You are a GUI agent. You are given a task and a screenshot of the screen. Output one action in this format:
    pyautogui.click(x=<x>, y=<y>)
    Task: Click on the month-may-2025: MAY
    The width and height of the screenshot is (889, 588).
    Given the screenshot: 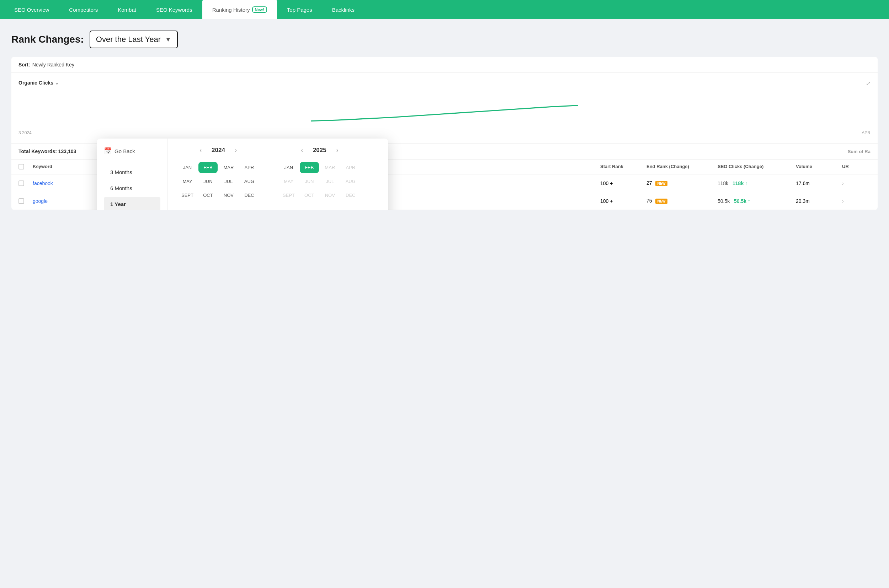 What is the action you would take?
    pyautogui.click(x=289, y=182)
    